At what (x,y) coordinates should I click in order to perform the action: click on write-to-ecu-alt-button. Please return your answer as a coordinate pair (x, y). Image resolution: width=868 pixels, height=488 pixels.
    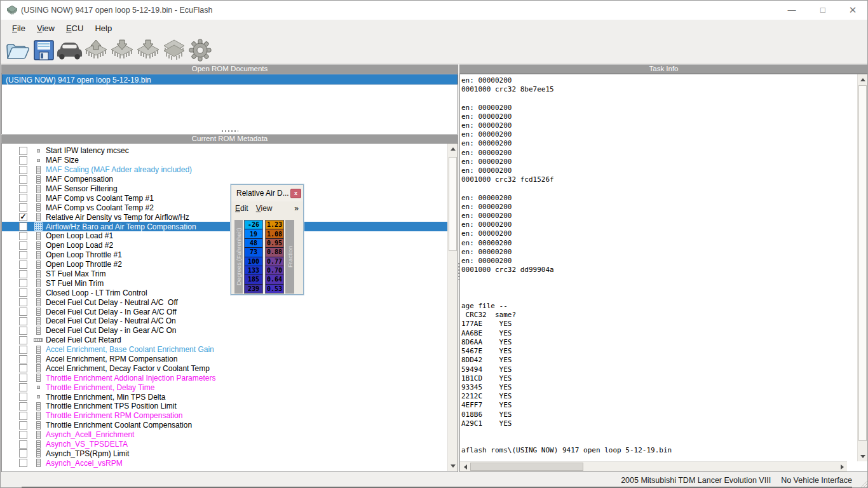
    Looking at the image, I should click on (147, 50).